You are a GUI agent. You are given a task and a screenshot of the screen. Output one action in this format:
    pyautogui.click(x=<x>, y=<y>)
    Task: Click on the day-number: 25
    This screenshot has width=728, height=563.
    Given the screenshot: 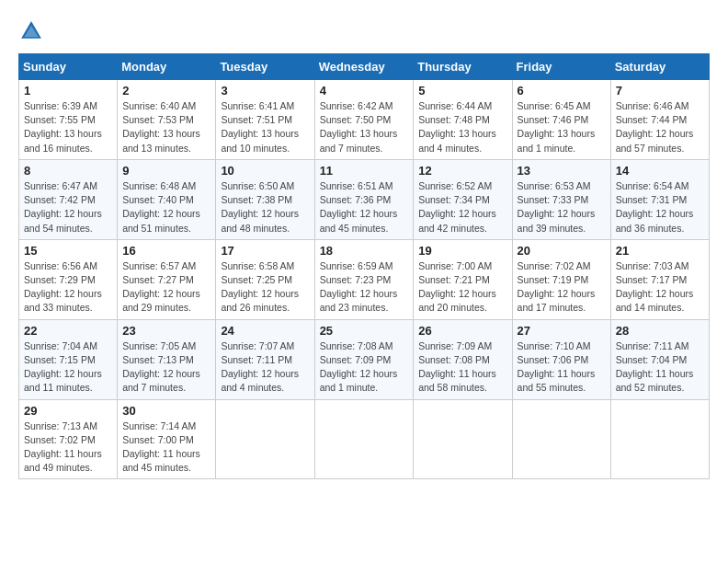 What is the action you would take?
    pyautogui.click(x=364, y=331)
    